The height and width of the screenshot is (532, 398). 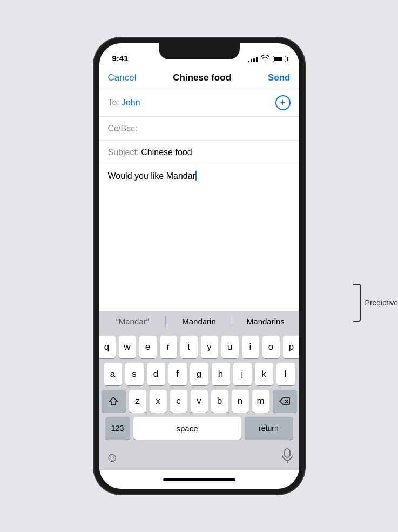 I want to click on battery-icon, so click(x=280, y=59).